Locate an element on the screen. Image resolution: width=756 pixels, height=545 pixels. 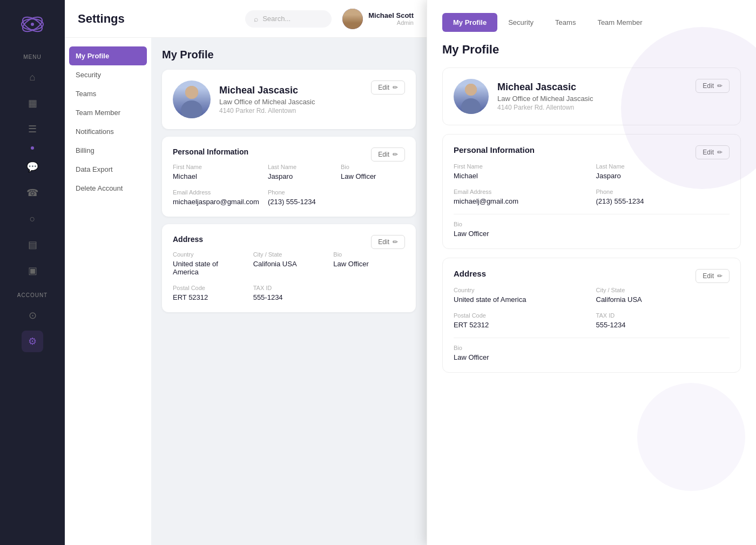
bio-addr-value: Law Officer is located at coordinates (369, 264).